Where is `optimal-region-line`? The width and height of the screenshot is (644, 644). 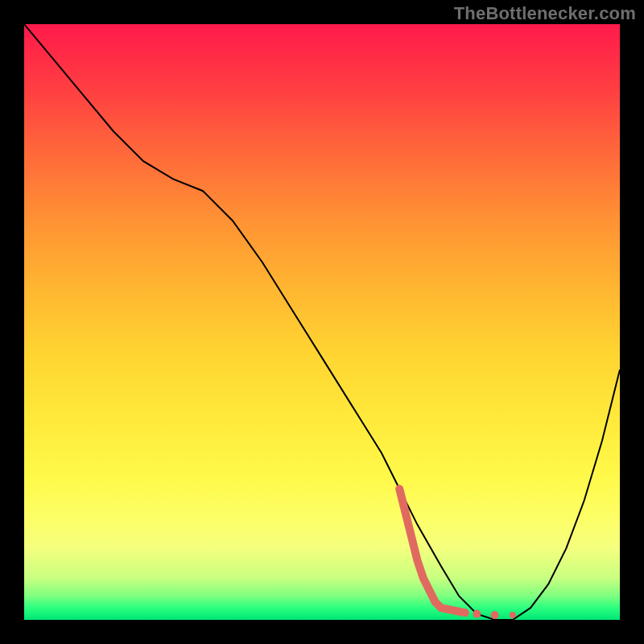
optimal-region-line is located at coordinates (420, 548).